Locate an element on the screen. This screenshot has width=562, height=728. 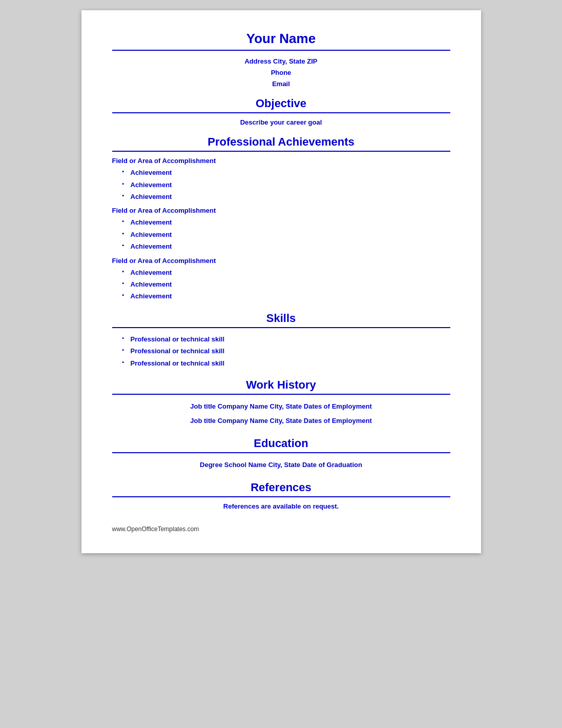
skills-divider is located at coordinates (281, 328).